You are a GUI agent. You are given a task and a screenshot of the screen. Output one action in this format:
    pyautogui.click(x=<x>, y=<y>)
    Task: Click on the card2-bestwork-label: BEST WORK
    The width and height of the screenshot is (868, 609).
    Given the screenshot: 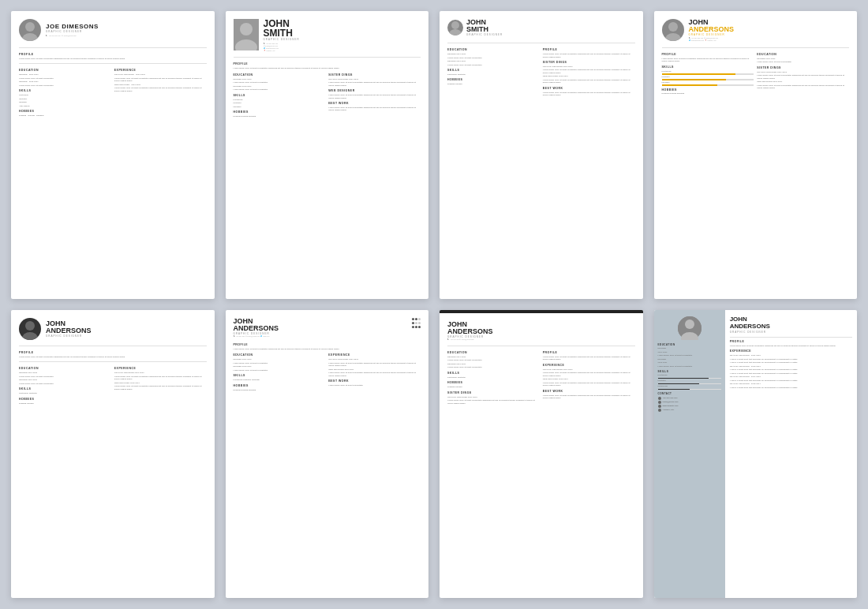 What is the action you would take?
    pyautogui.click(x=374, y=104)
    